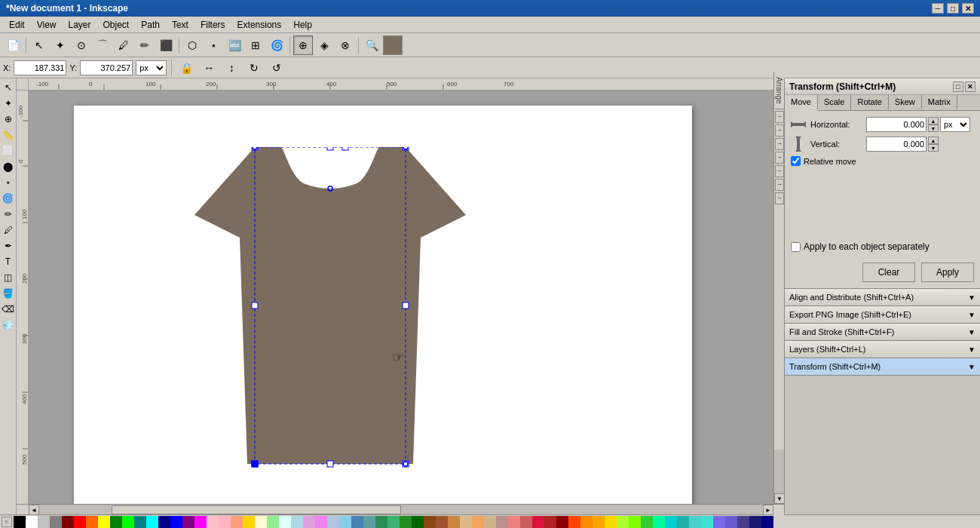 The image size is (980, 528). What do you see at coordinates (882, 367) in the screenshot?
I see `transform-collapsed-header: Transform (Shift+Ctrl+M) ▼` at bounding box center [882, 367].